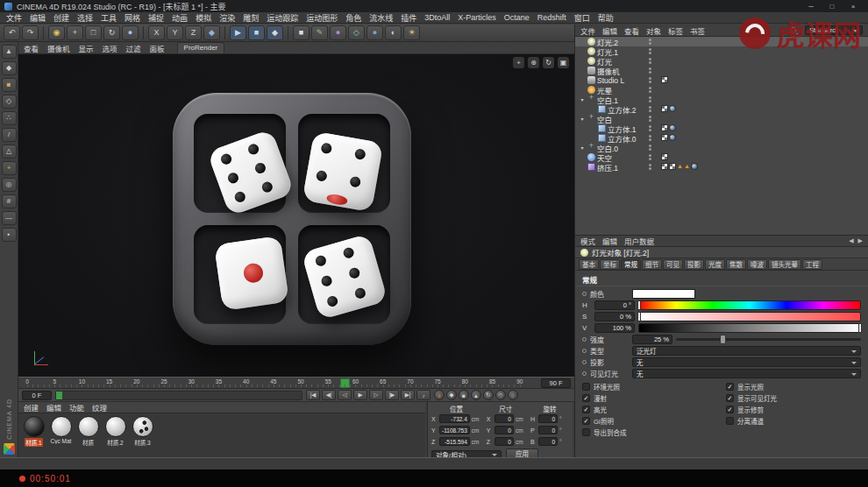 This screenshot has width=868, height=487. What do you see at coordinates (203, 18) in the screenshot?
I see `menubar-item: 模拟` at bounding box center [203, 18].